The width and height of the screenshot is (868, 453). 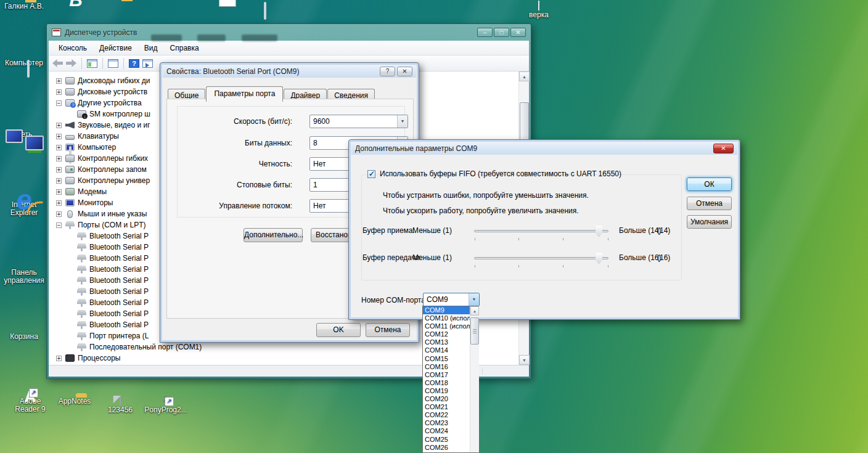 What do you see at coordinates (112, 169) in the screenshot?
I see `tree-item-label: Контроллеры запом` at bounding box center [112, 169].